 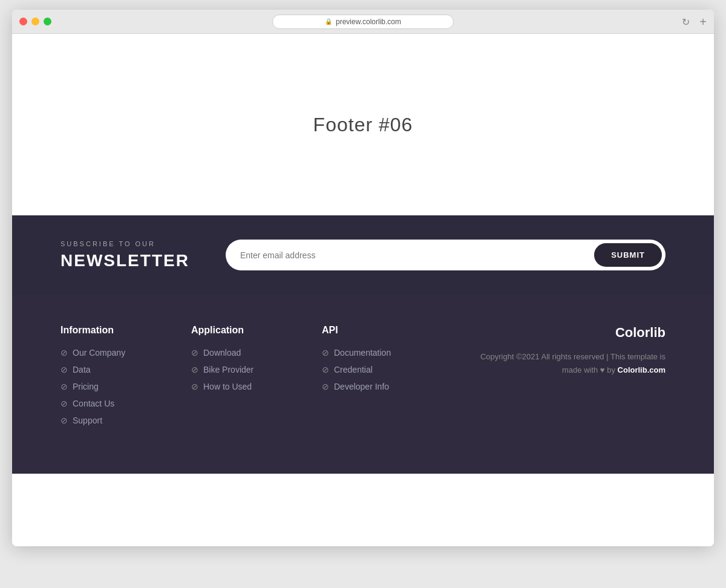 I want to click on footer-col-title-application: Application, so click(x=244, y=330).